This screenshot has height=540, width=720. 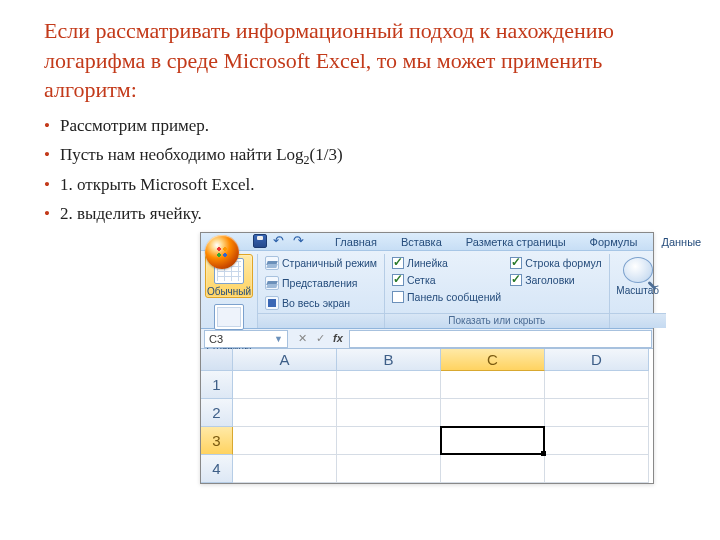 What do you see at coordinates (366, 186) in the screenshot?
I see `bullet-item: 1. открыть Microsoft Excel.` at bounding box center [366, 186].